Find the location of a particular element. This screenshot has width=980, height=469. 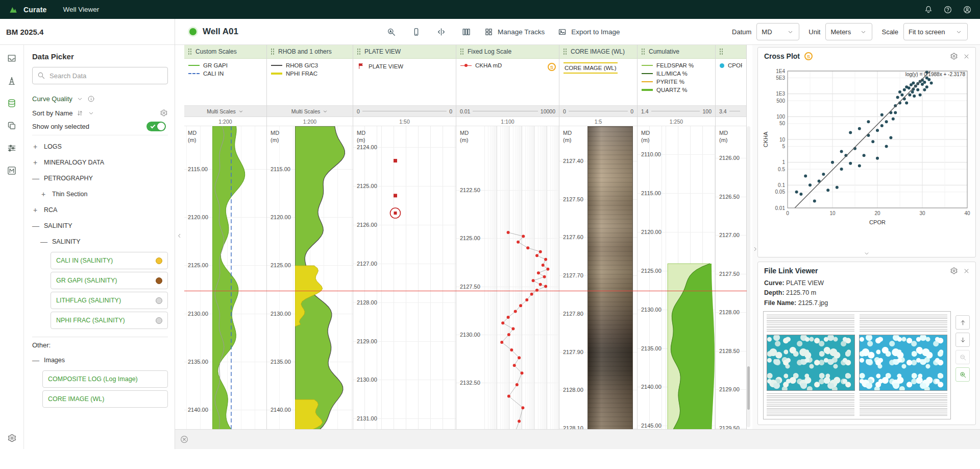

ai-search-button is located at coordinates (391, 32).